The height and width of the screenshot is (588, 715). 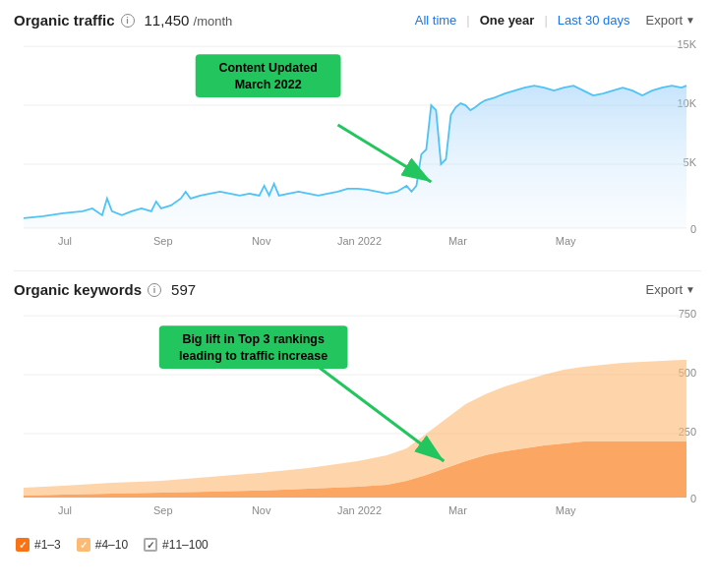 I want to click on svg-text: 750, so click(x=687, y=314).